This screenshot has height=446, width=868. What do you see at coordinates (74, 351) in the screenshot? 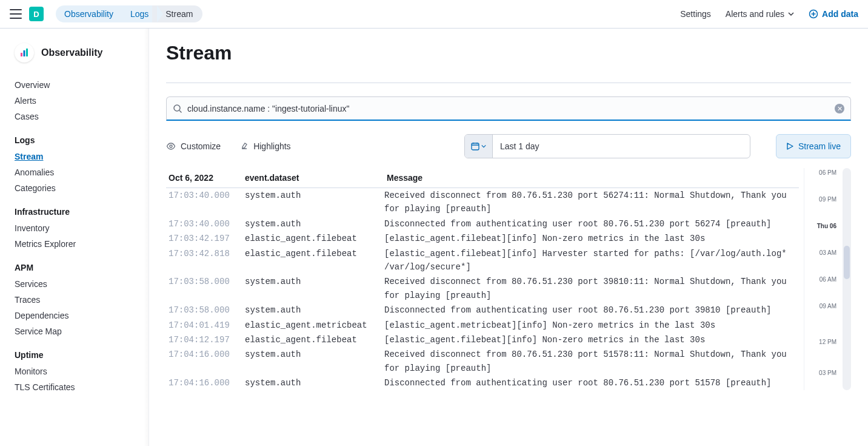
I see `sidebar-section-uptime: Uptime` at bounding box center [74, 351].